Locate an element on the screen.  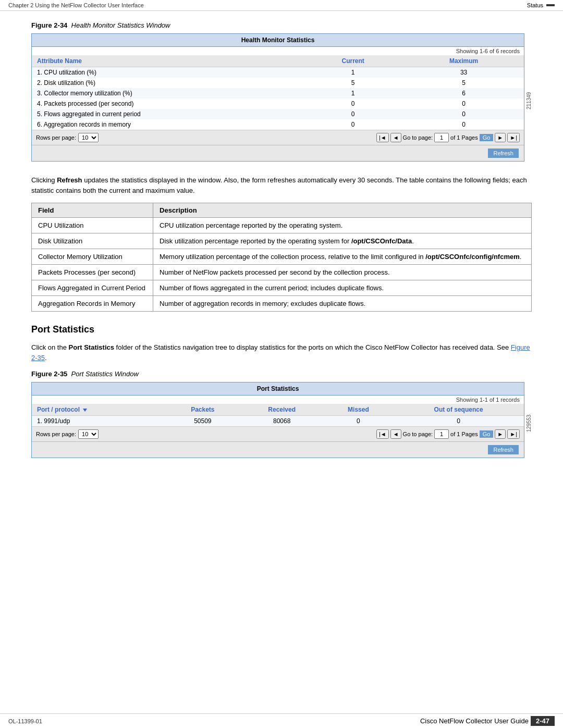
port-table-header-row: Port / protocol Packets Received Missed … is located at coordinates (278, 410).